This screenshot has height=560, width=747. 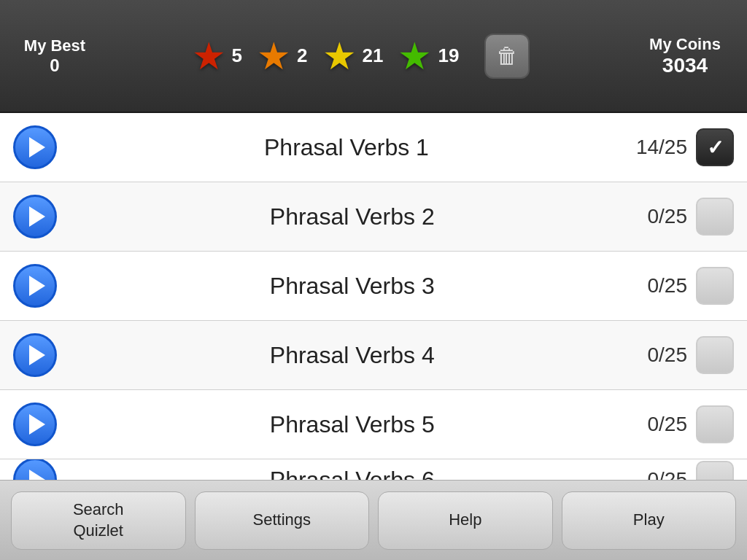 What do you see at coordinates (685, 44) in the screenshot?
I see `my-coins-label: My Coins` at bounding box center [685, 44].